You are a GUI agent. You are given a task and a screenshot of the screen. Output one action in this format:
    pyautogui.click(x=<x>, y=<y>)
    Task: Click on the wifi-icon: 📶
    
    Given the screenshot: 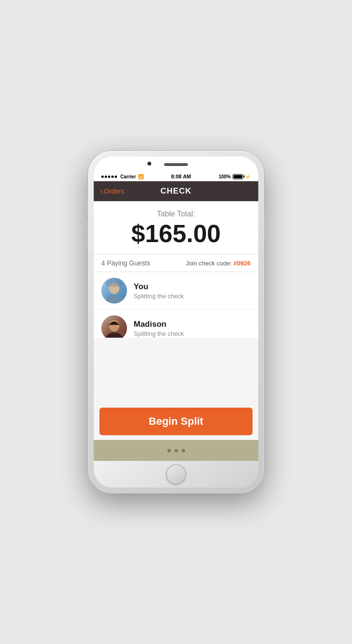 What is the action you would take?
    pyautogui.click(x=141, y=177)
    